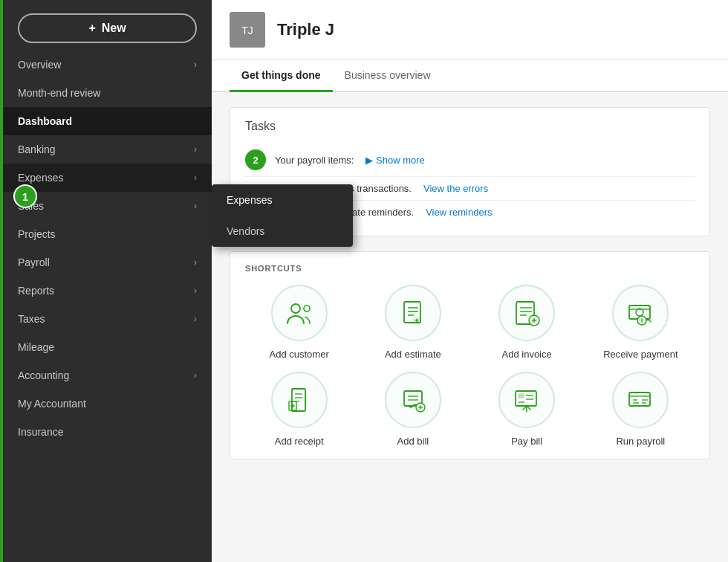  What do you see at coordinates (107, 347) in the screenshot?
I see `sidebar-item-mileage: Mileage` at bounding box center [107, 347].